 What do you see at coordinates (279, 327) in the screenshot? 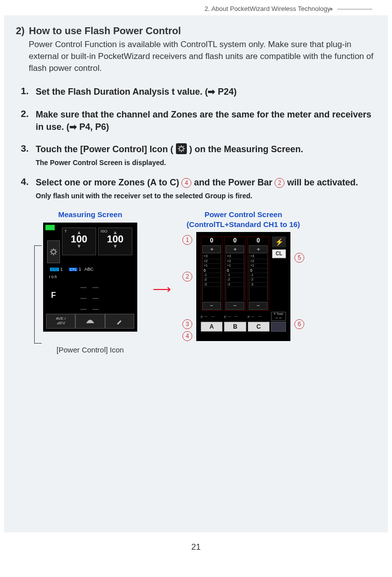
I see `modeling-button` at bounding box center [279, 327].